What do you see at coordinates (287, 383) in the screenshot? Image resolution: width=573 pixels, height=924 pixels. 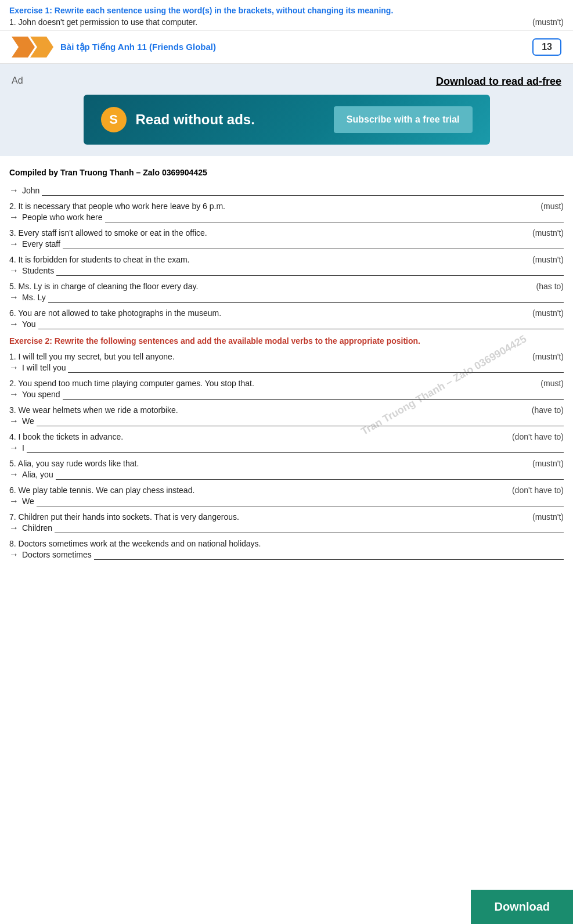 I see `ex2-sentence-row-2: 2. You spend too much time playing compu…` at bounding box center [287, 383].